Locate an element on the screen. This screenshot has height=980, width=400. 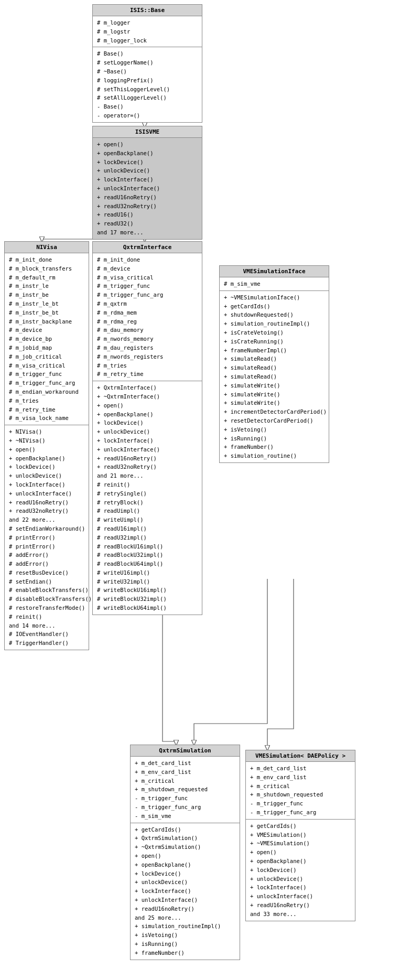
arrow-vme-iface-to-vme-simulation is located at coordinates (280, 665).